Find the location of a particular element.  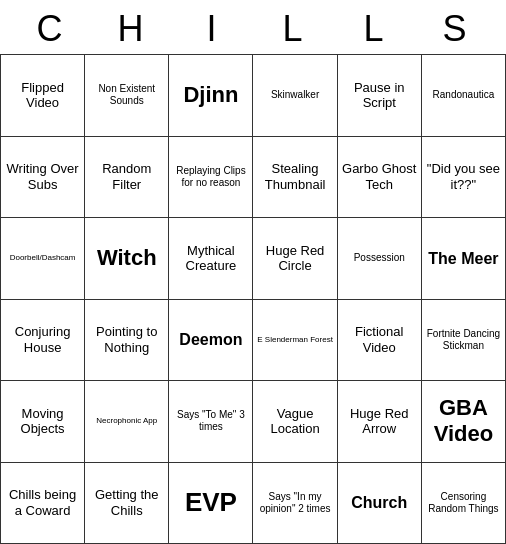

cell-text-9: Stealing Thumbnail is located at coordinates (294, 176).